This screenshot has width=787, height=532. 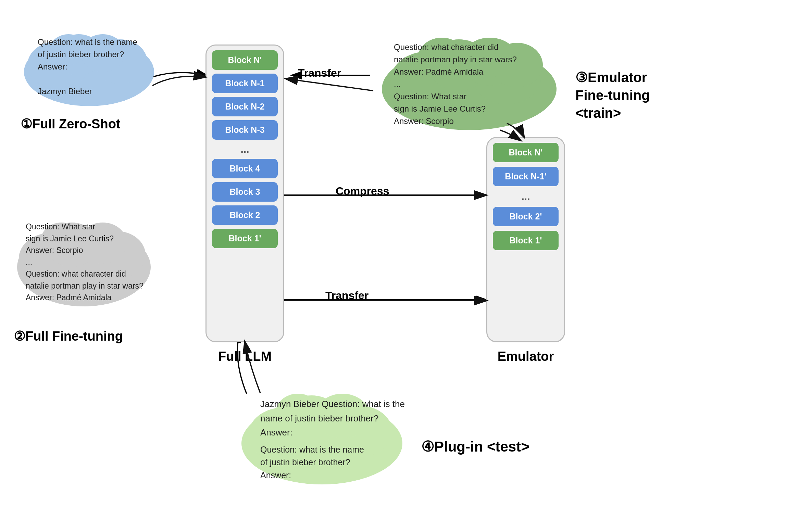 I want to click on arrow-label-transfer-bottom: Transfer, so click(x=347, y=296).